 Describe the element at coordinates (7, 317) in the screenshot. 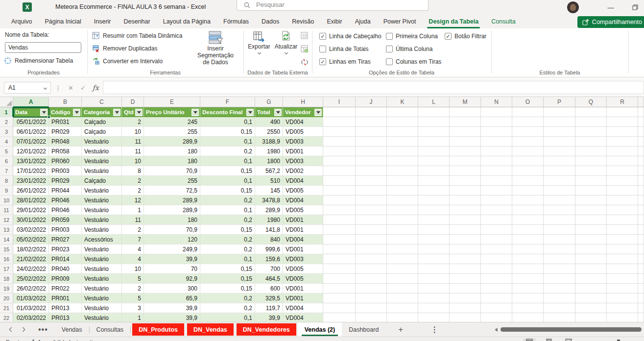

I see `row-header-22: 22` at that location.